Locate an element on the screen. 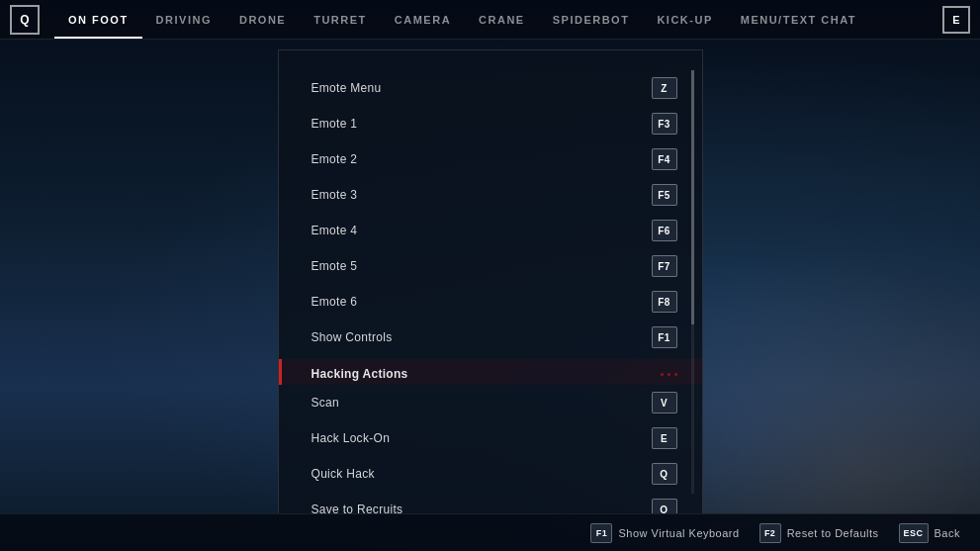  nav-item-camera: CAMERA is located at coordinates (423, 20).